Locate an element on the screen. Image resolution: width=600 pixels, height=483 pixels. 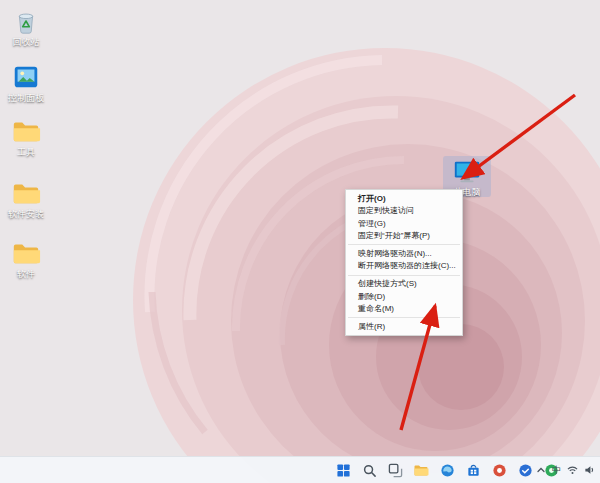
menu-item-disconnect-network-drive: 断开网络驱动器的连接(C)... is located at coordinates (404, 266).